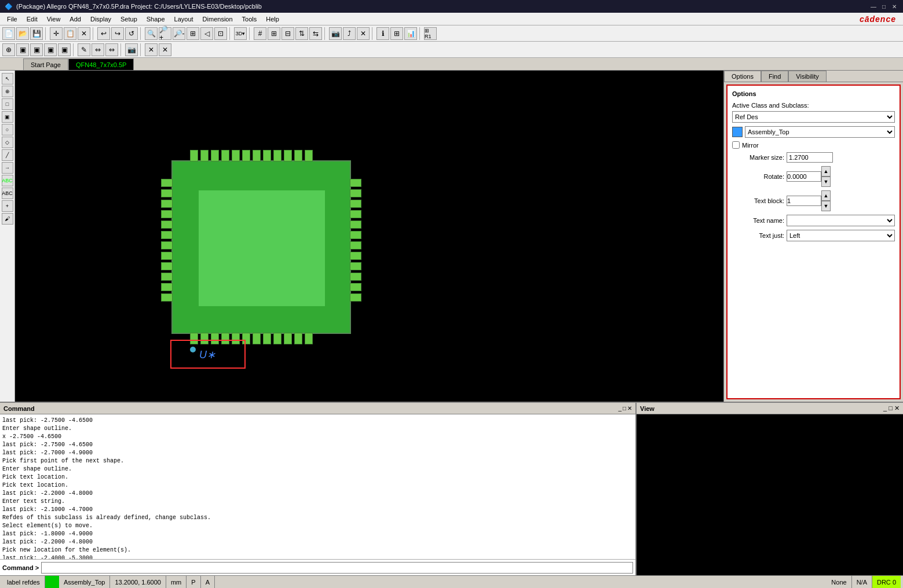 This screenshot has width=903, height=588. Describe the element at coordinates (411, 34) in the screenshot. I see `tb-report: 📊` at that location.